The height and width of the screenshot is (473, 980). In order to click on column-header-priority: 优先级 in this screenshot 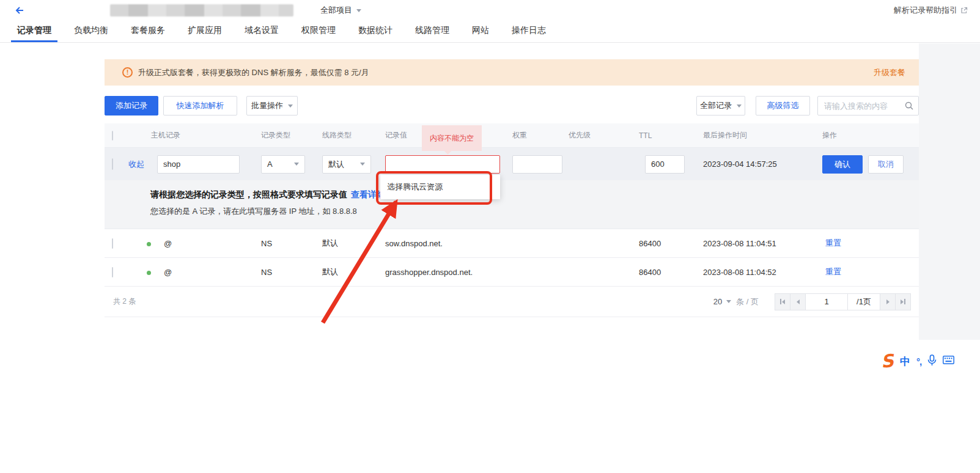, I will do `click(604, 136)`.